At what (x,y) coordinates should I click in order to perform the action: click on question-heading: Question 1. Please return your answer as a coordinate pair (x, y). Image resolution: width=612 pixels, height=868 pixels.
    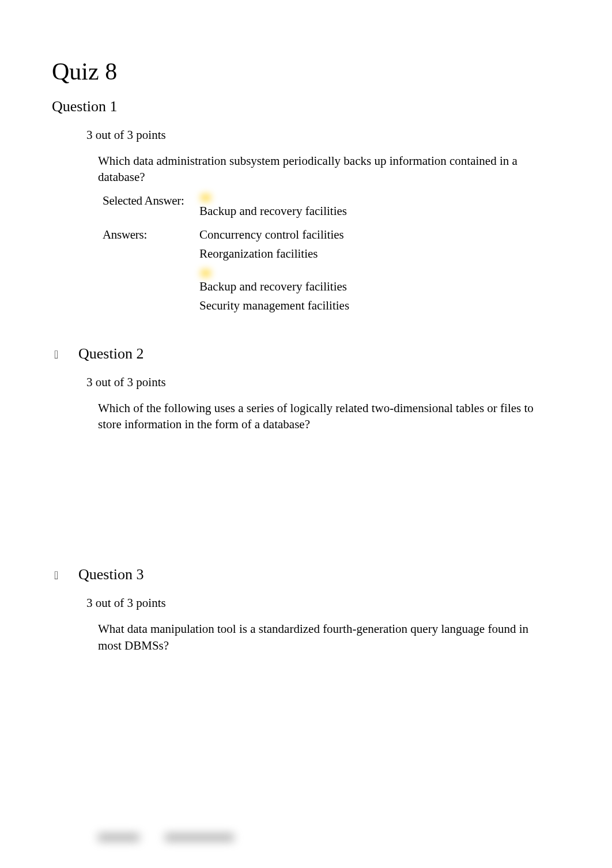
    Looking at the image, I should click on (306, 107).